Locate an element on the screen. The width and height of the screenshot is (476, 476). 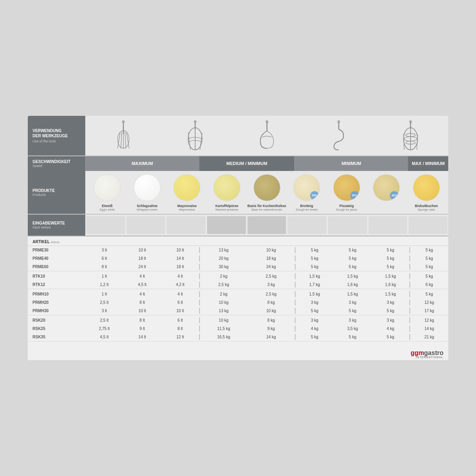
products-labels-row: EiweißEgg's whiteSchlagsahneWhipped crea… is located at coordinates (267, 208).